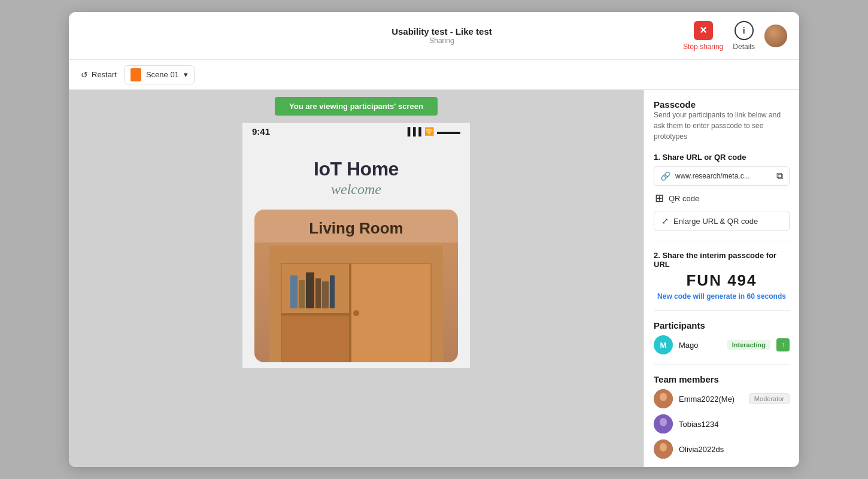 Image resolution: width=868 pixels, height=479 pixels. I want to click on qr-row: ⊞ QR code, so click(722, 198).